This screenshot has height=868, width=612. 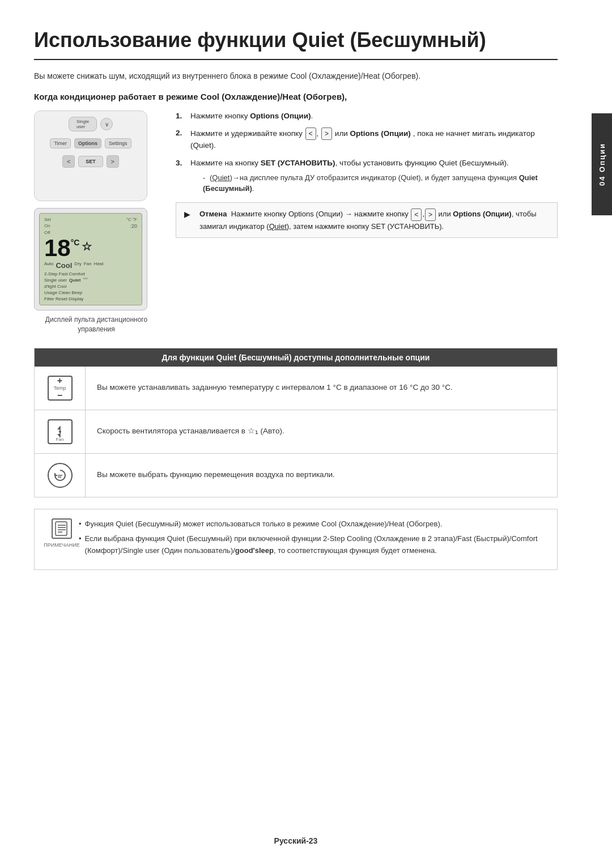 What do you see at coordinates (367, 176) in the screenshot?
I see `step-3: Нажмите на кнопку SET (УСТАНОВИТЬ), чтоб…` at bounding box center [367, 176].